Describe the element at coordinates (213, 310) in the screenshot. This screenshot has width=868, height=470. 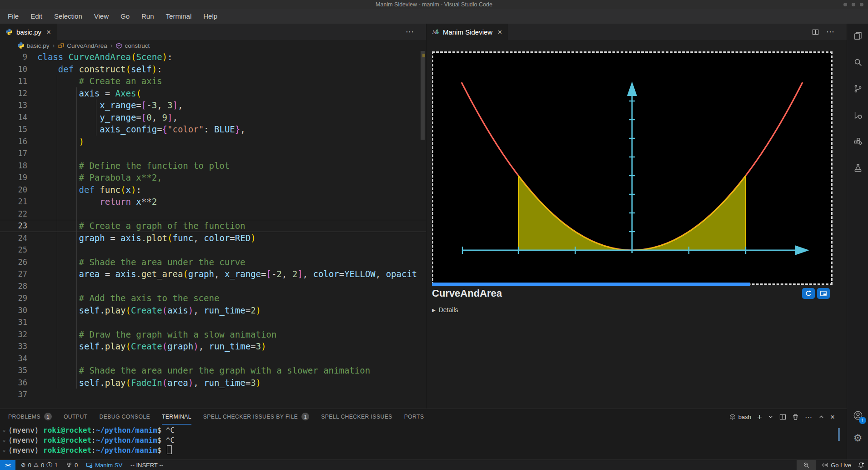
I see `code-line-30: 30 self.play(Create(axis), run_time=2)` at that location.